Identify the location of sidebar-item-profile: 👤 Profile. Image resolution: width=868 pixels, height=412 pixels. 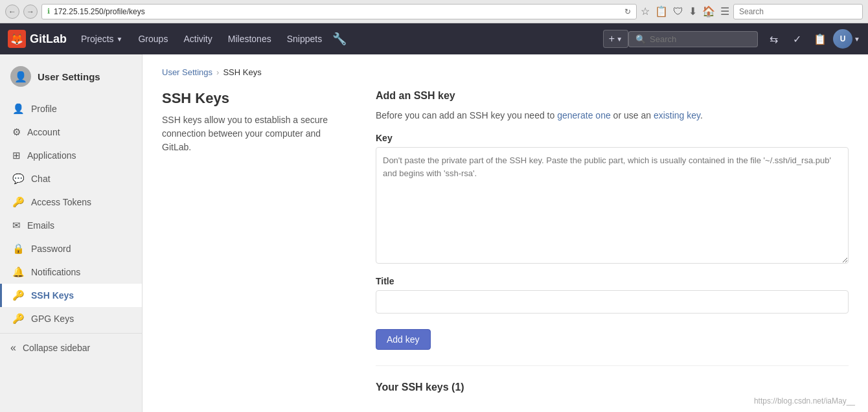
(71, 109).